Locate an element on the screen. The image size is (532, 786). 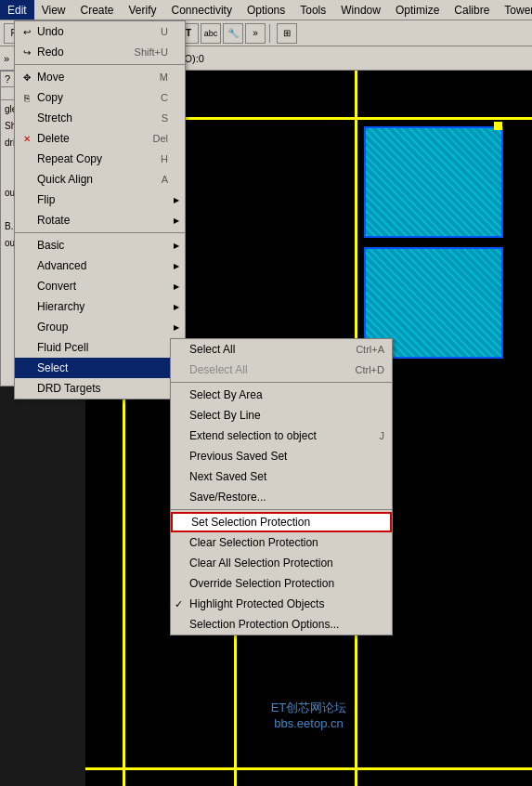
menu-undo-label: Undo is located at coordinates (50, 32).